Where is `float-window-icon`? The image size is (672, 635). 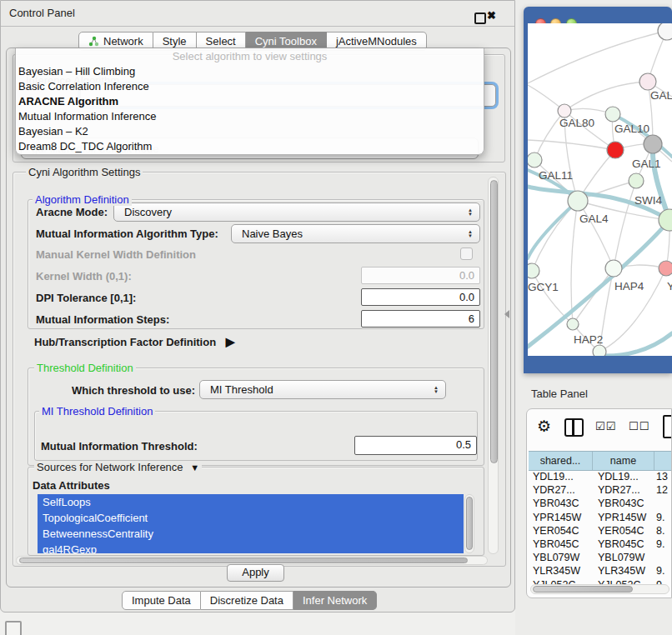
float-window-icon is located at coordinates (480, 18).